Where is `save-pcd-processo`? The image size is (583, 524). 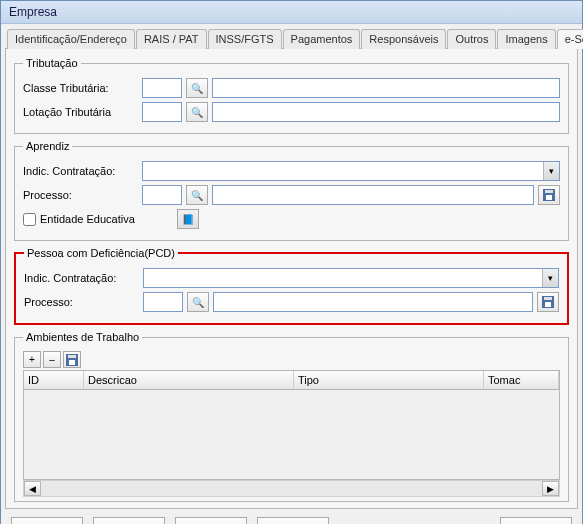 save-pcd-processo is located at coordinates (548, 302).